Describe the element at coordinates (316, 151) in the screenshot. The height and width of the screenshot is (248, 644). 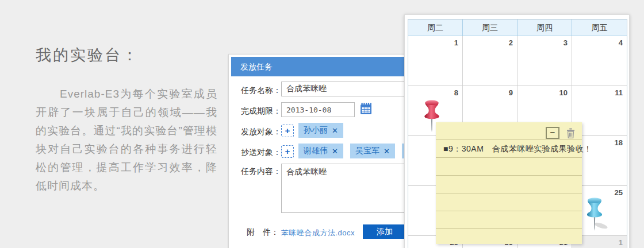
I see `cc-tag-label: 谢雄伟` at that location.